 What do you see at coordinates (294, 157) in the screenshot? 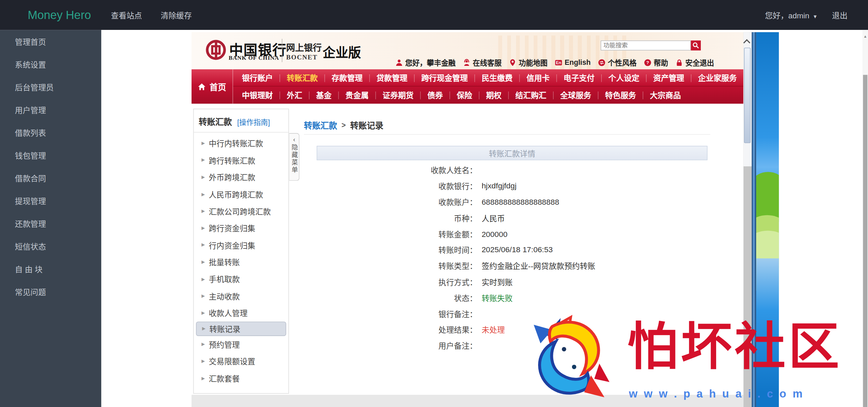
I see `hide-menu-tab: ‹ 隐藏菜单` at bounding box center [294, 157].